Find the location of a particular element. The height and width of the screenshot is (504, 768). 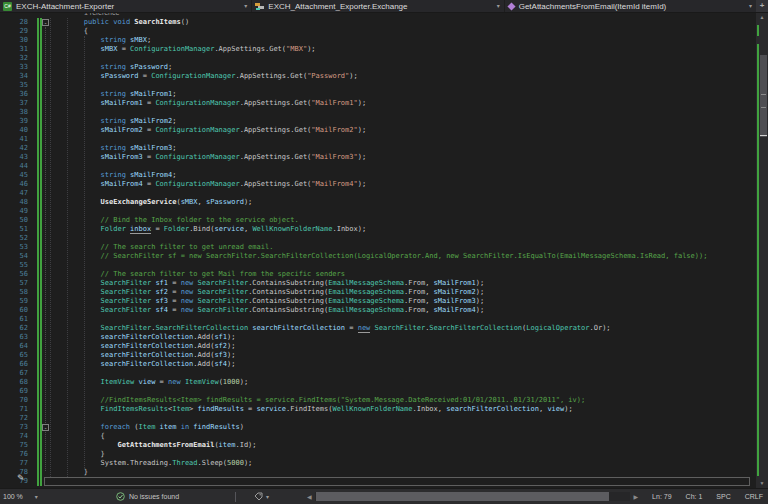

type-dropdown: EXCH_Attachment_Exporter.Exchange ▾ is located at coordinates (378, 6).